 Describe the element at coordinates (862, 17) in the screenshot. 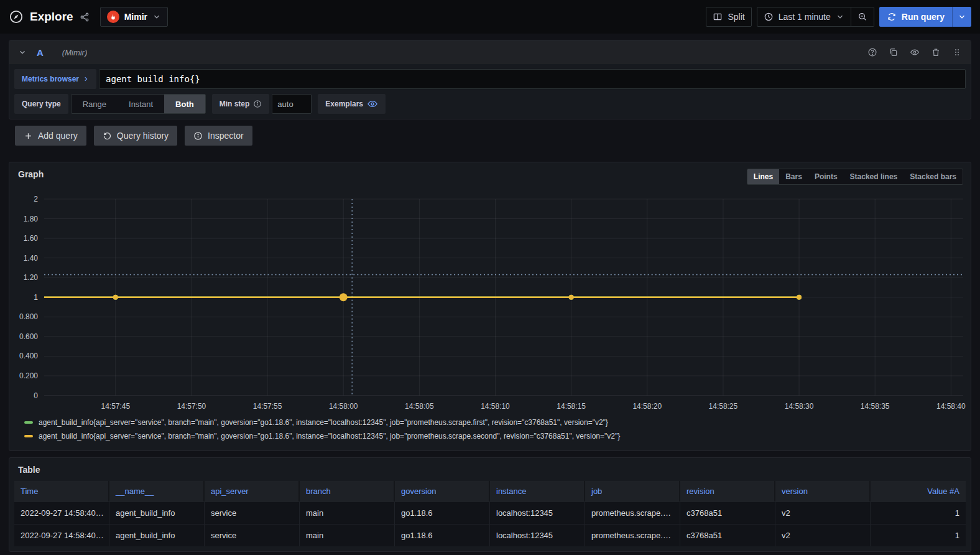

I see `zoom-out-icon` at that location.